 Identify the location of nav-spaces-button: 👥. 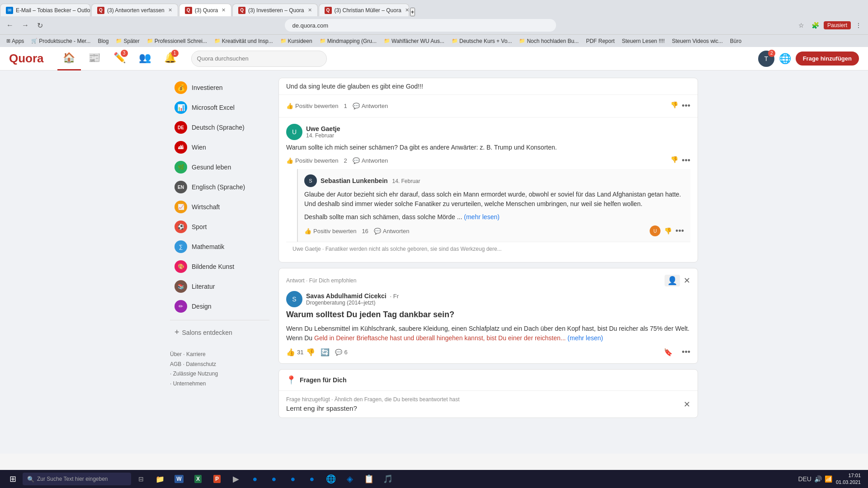
(145, 59).